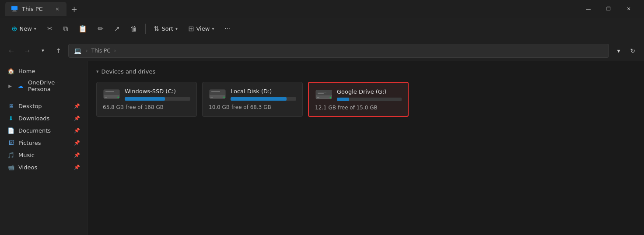  I want to click on forward-button: →, so click(27, 51).